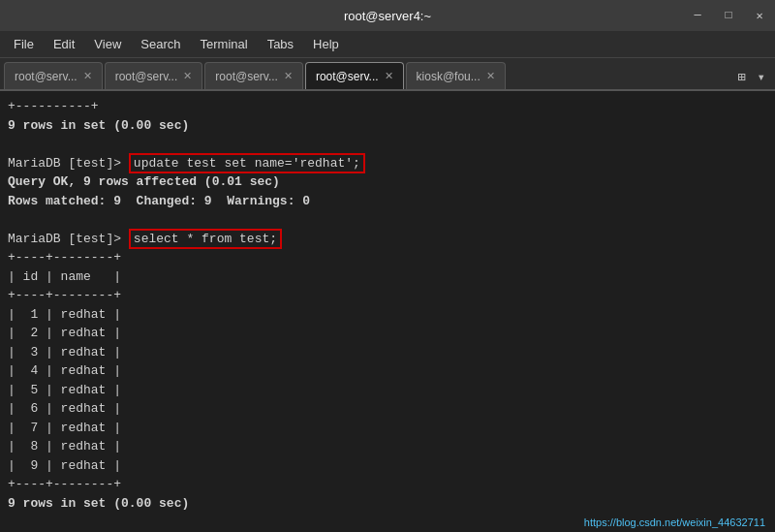 The width and height of the screenshot is (775, 532). What do you see at coordinates (760, 16) in the screenshot?
I see `close-button: ✕` at bounding box center [760, 16].